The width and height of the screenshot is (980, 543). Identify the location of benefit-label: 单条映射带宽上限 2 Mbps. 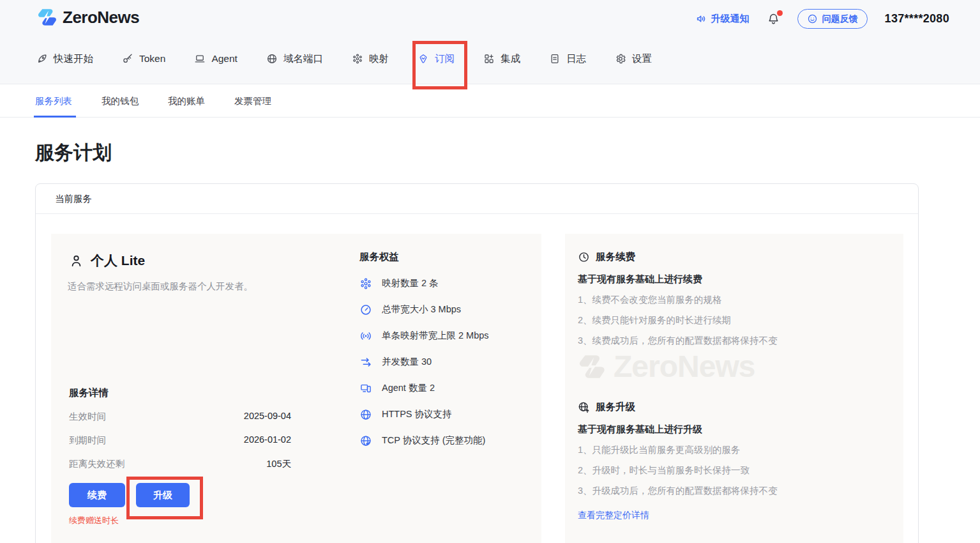
(435, 336).